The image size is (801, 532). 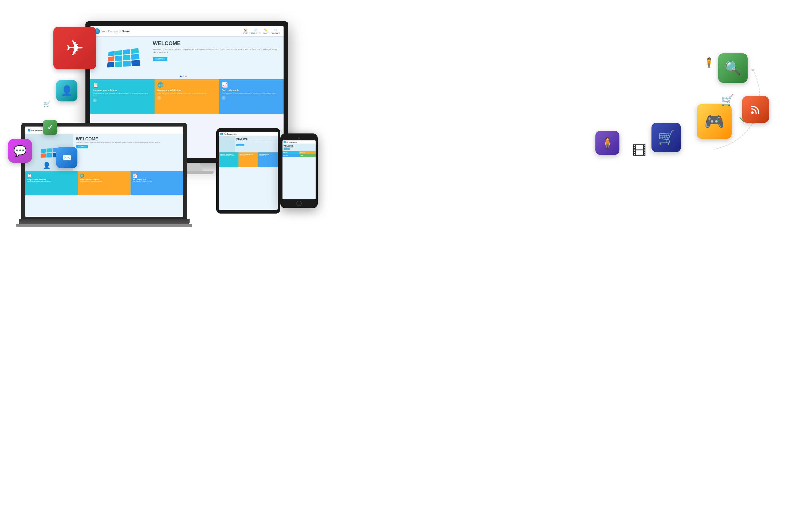 I want to click on nav-bar: 🏠 HOME 📄 ABOUT US ✏️ BLOG ✉️ CONTACT, so click(x=261, y=31).